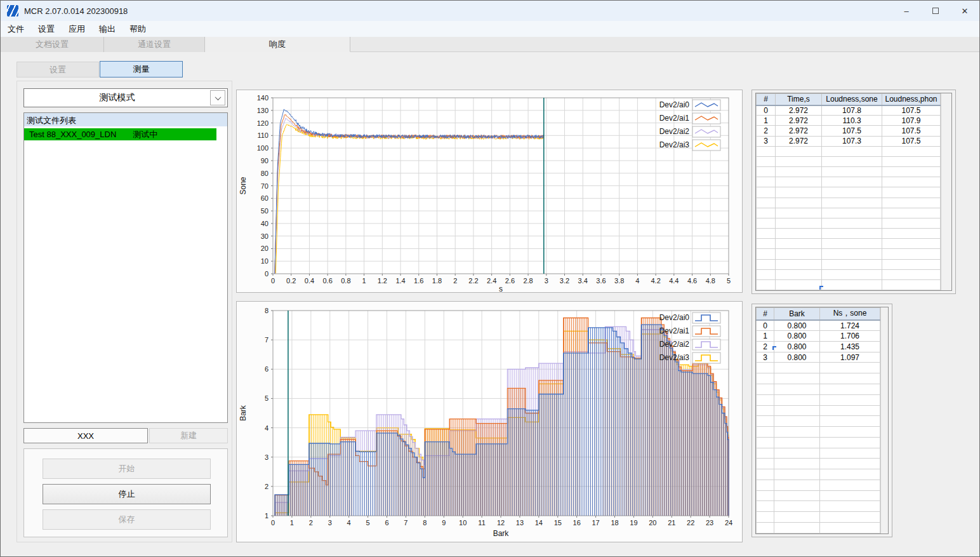 This screenshot has height=557, width=980. I want to click on dropdown-button, so click(218, 98).